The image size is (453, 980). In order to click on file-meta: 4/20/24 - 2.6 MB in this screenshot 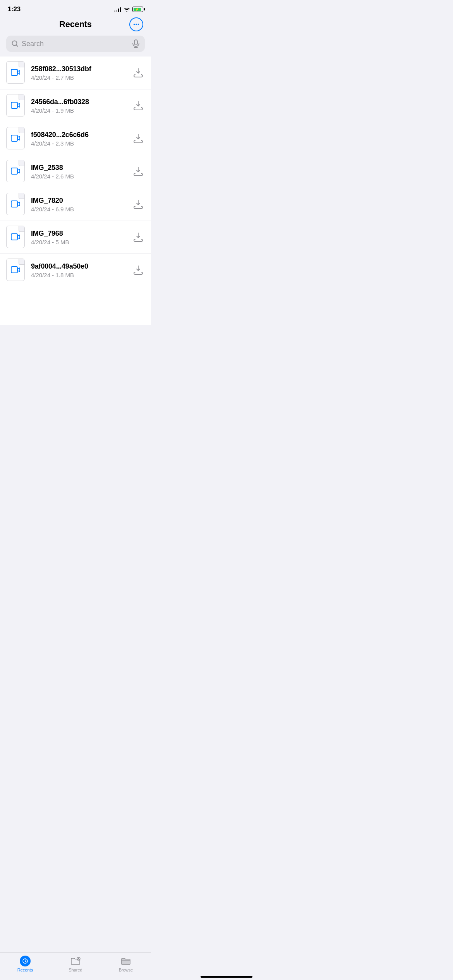, I will do `click(79, 176)`.